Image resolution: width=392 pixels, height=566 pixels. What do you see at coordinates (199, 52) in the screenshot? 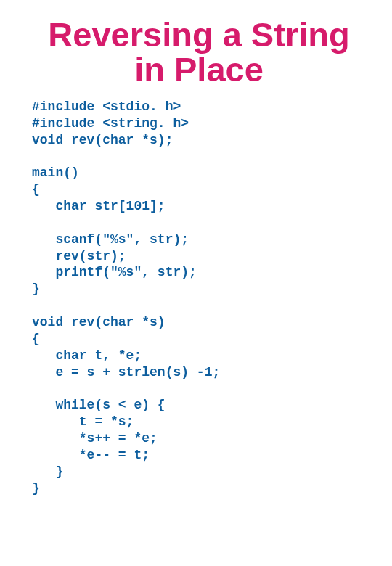
I see `slide-title: Reversing a String in Place` at bounding box center [199, 52].